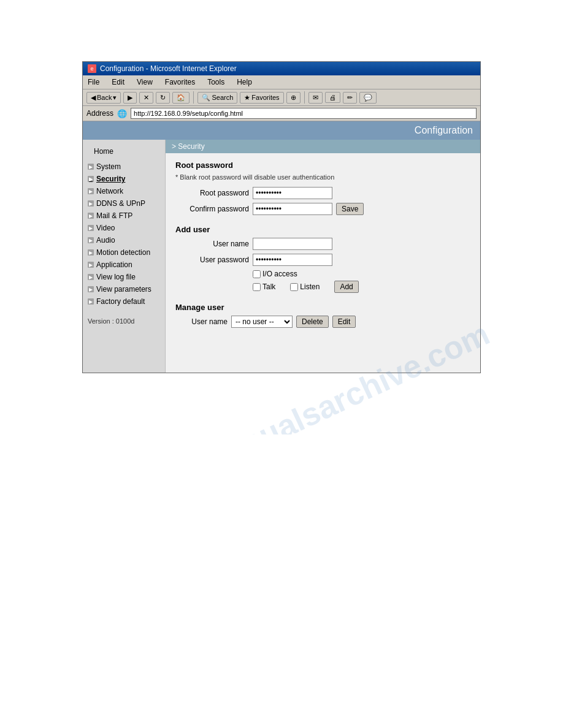  What do you see at coordinates (293, 193) in the screenshot?
I see `root-password-input` at bounding box center [293, 193].